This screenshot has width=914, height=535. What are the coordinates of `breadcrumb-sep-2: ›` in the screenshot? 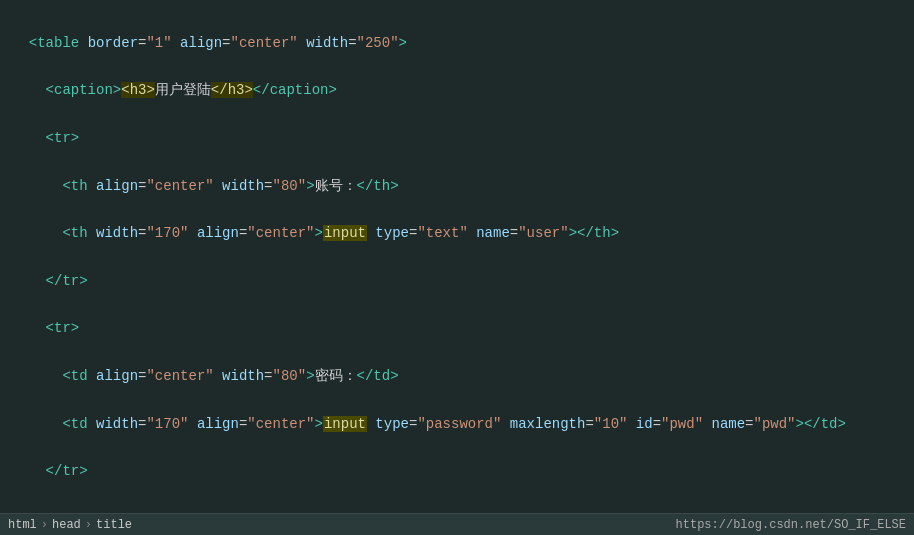 It's located at (88, 525).